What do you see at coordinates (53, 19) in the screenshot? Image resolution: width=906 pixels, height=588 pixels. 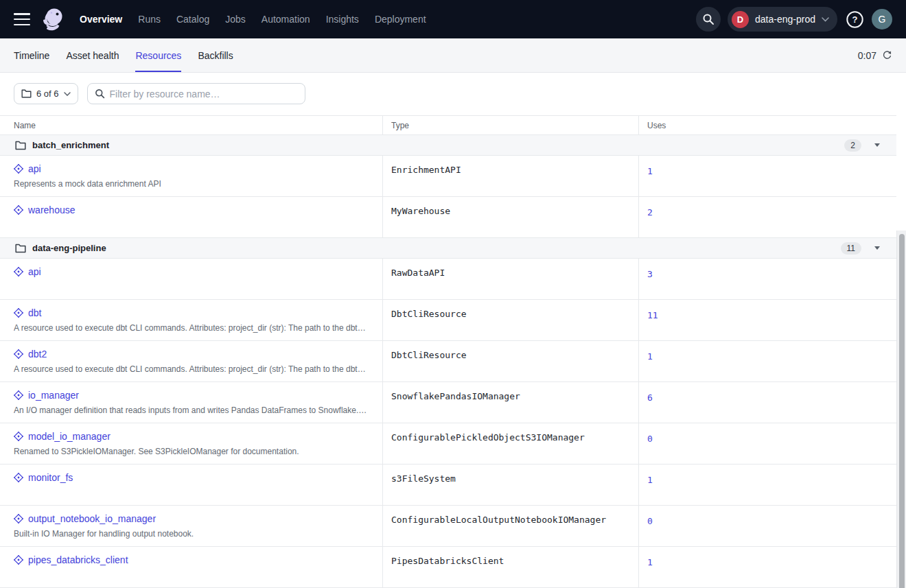 I see `octopus-icon` at bounding box center [53, 19].